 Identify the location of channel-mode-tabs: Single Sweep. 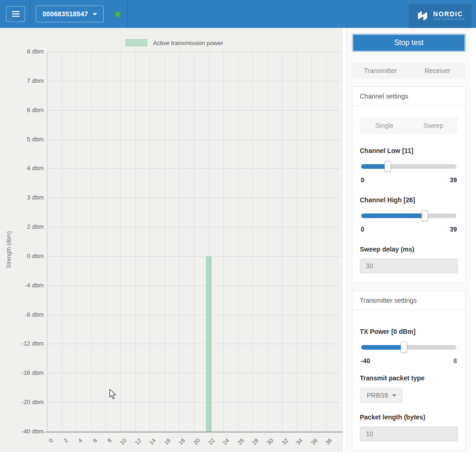
(409, 126).